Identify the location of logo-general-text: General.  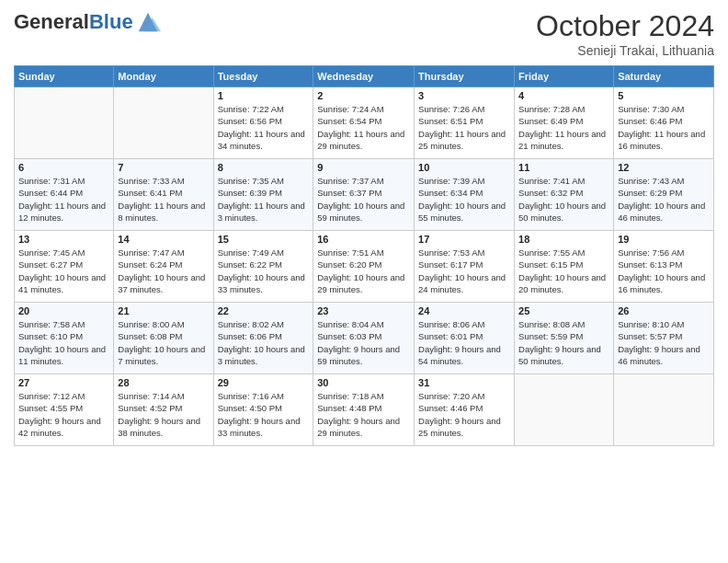
(51, 22).